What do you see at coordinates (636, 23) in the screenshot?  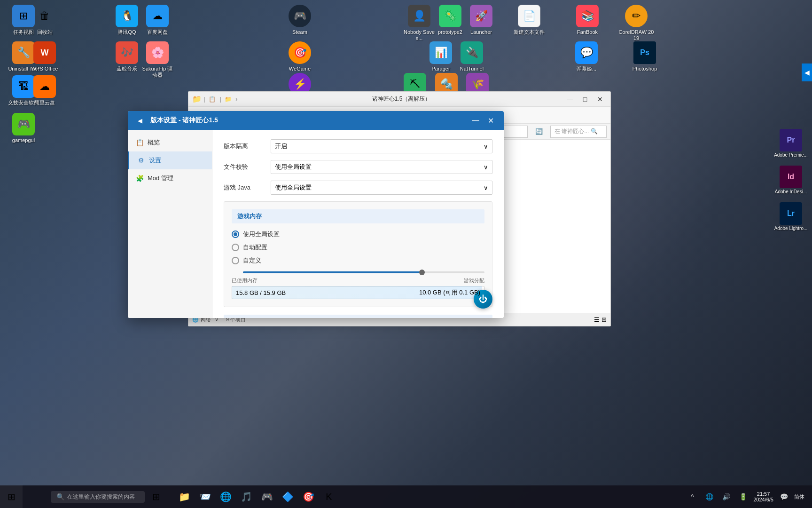 I see `desktop-icon-coreldraw: ✏ CorelDRAW 2019` at bounding box center [636, 23].